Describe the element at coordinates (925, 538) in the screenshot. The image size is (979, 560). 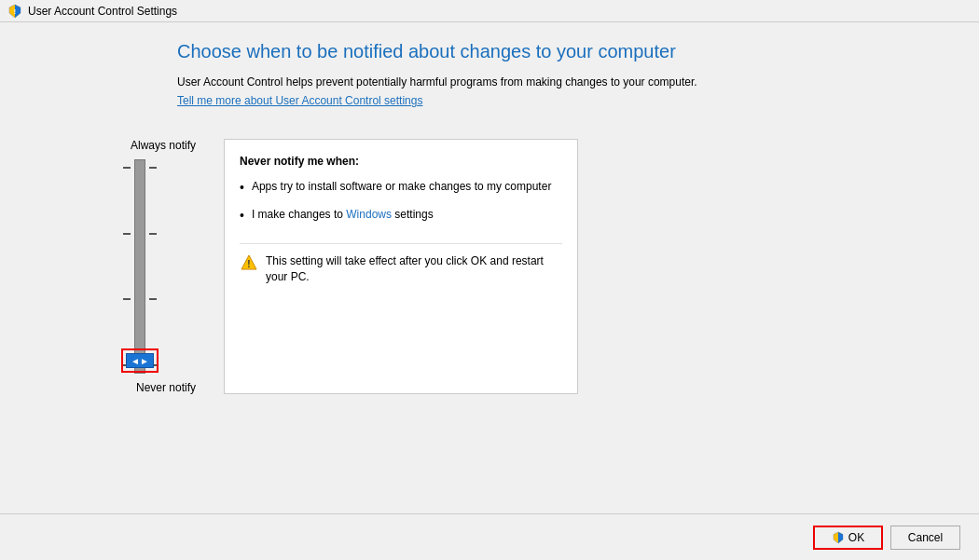
I see `cancel-button: Cancel` at that location.